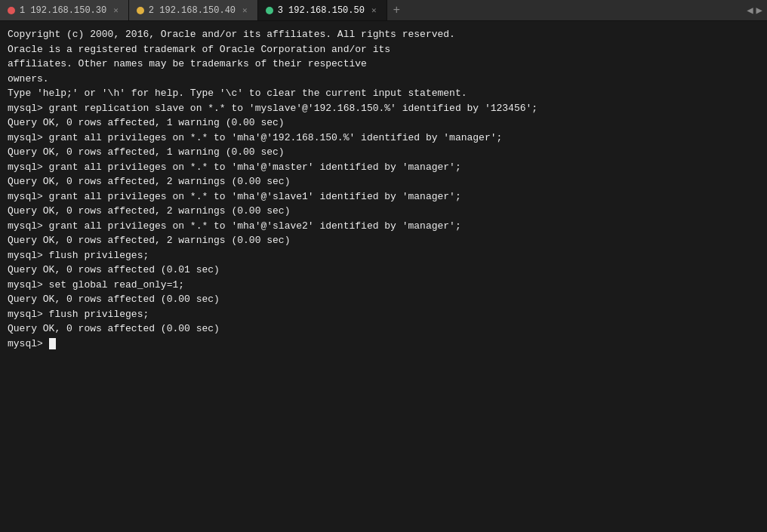  Describe the element at coordinates (270, 11) in the screenshot. I see `tab-3-dot` at that location.